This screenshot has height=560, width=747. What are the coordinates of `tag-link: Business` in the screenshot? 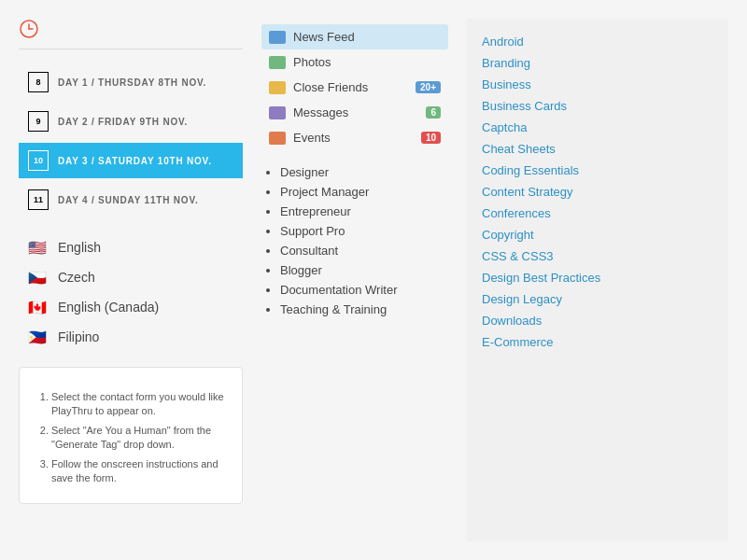 It's located at (598, 84).